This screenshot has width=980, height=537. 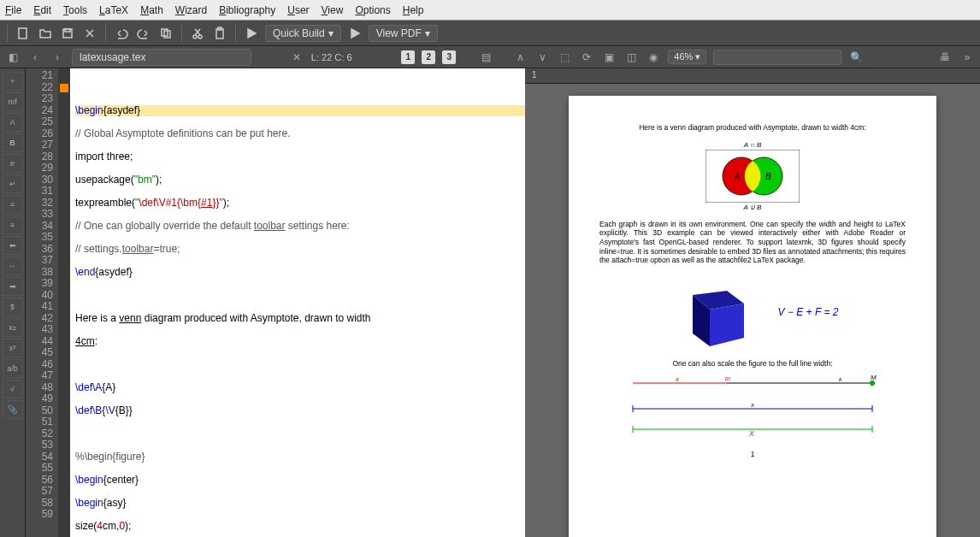 What do you see at coordinates (631, 57) in the screenshot?
I see `select-icon: ◫` at bounding box center [631, 57].